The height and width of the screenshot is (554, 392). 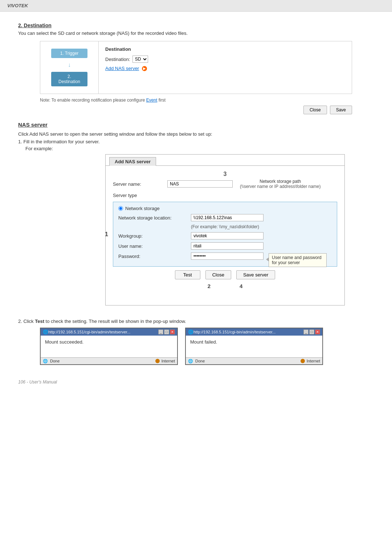 I want to click on popup-titlebar-failed: 🌐 http://192.168.5.151/cgi-bin/admin/tes…, so click(x=254, y=332).